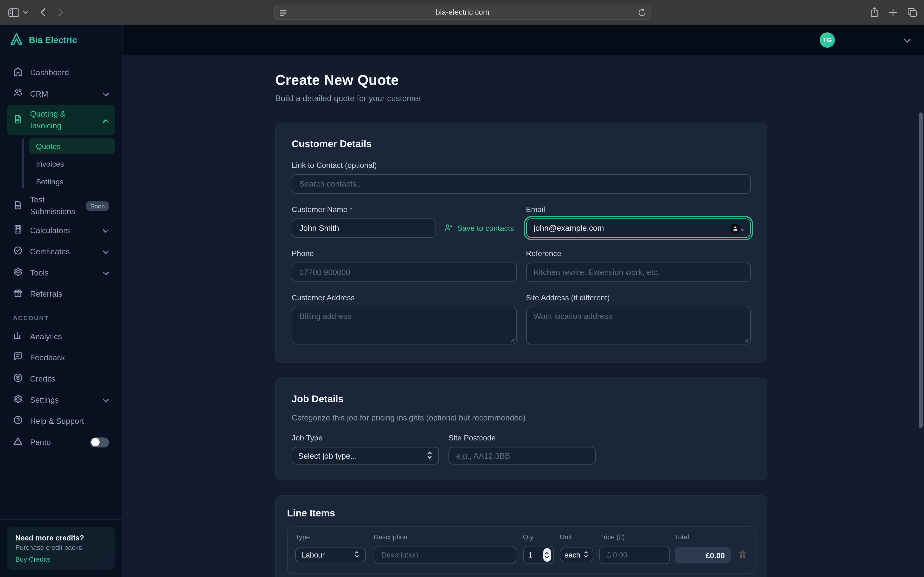  What do you see at coordinates (638, 228) in the screenshot?
I see `email-input` at bounding box center [638, 228].